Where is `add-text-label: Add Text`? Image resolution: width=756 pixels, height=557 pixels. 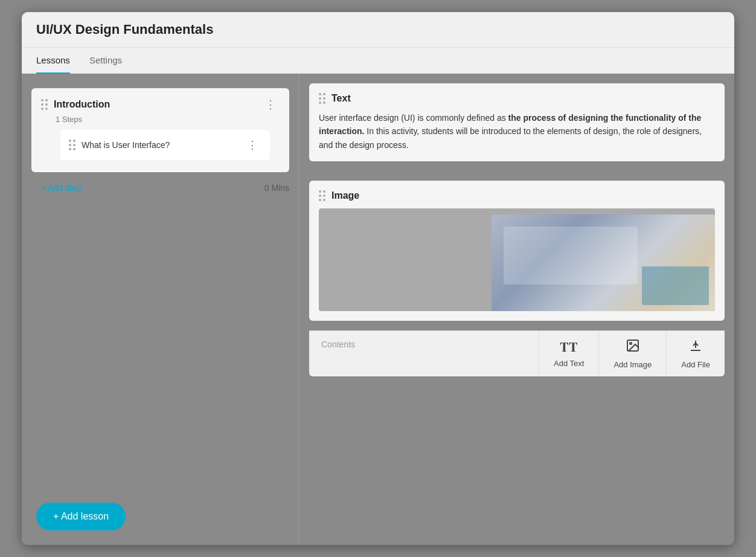 add-text-label: Add Text is located at coordinates (569, 364).